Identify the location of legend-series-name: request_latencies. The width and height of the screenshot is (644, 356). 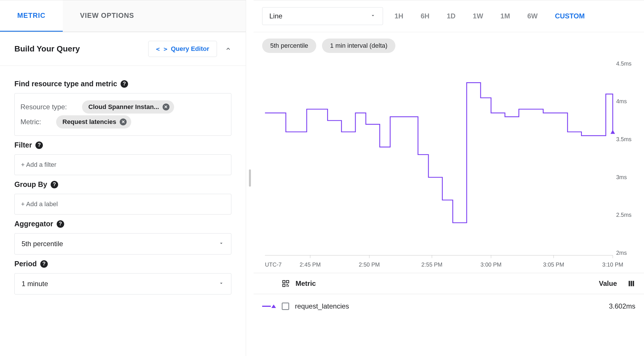
(322, 306).